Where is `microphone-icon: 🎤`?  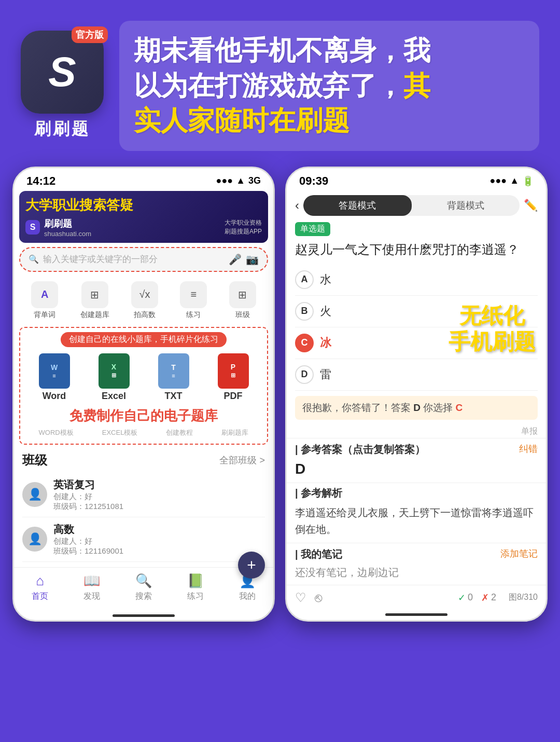
microphone-icon: 🎤 is located at coordinates (235, 259).